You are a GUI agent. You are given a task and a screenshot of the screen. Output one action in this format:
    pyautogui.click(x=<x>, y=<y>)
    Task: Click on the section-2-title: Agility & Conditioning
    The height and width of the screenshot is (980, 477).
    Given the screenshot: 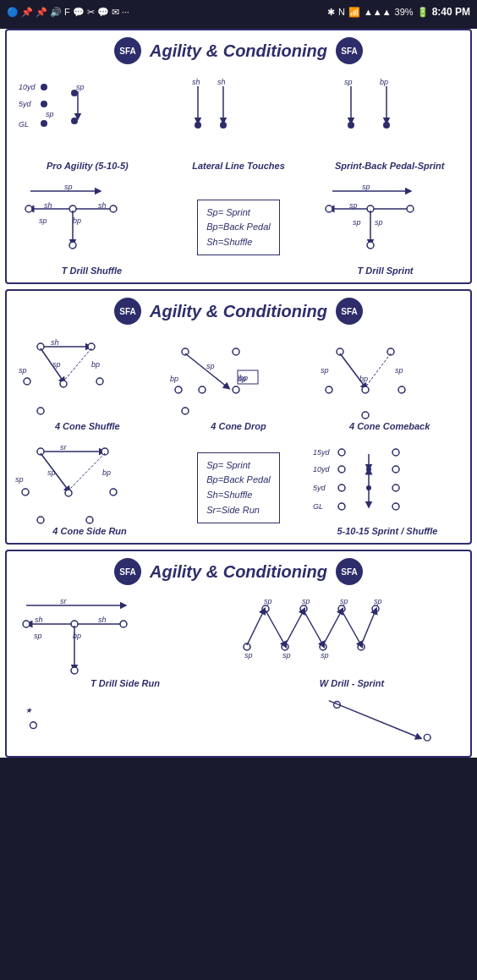 What is the action you would take?
    pyautogui.click(x=238, y=311)
    